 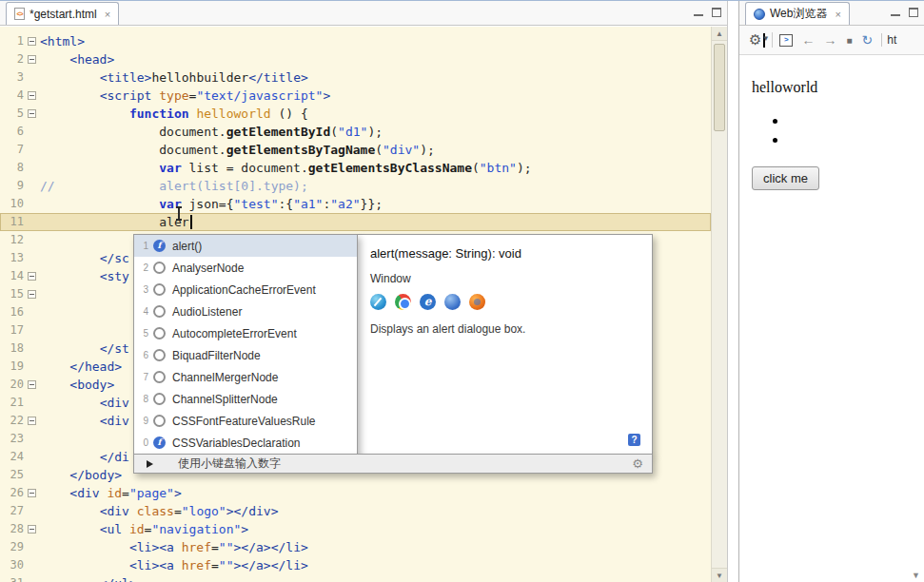 What do you see at coordinates (356, 186) in the screenshot?
I see `code-line-9: 9// alert(list[0].type);` at bounding box center [356, 186].